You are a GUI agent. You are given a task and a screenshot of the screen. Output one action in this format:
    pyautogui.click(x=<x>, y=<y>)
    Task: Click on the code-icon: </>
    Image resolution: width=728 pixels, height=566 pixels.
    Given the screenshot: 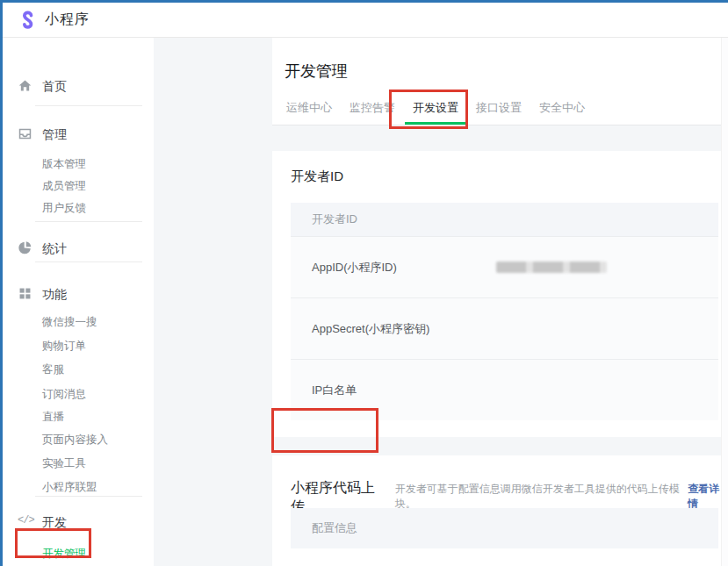 What is the action you would take?
    pyautogui.click(x=25, y=521)
    